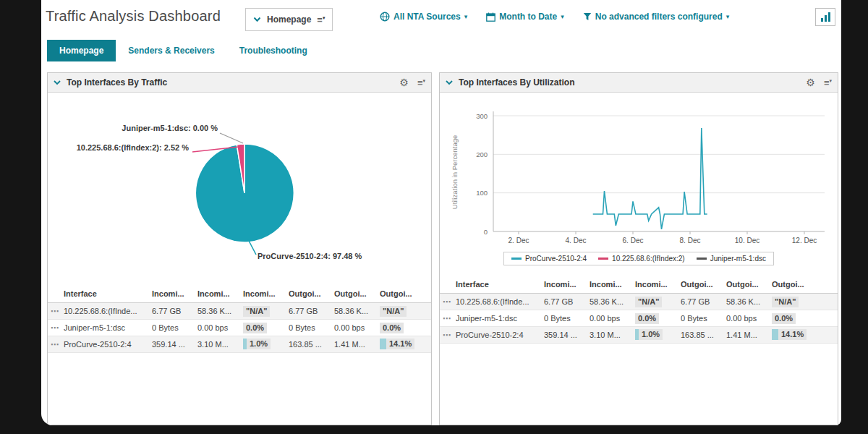  I want to click on legend-item: Juniper-m5-1:dsc, so click(731, 259).